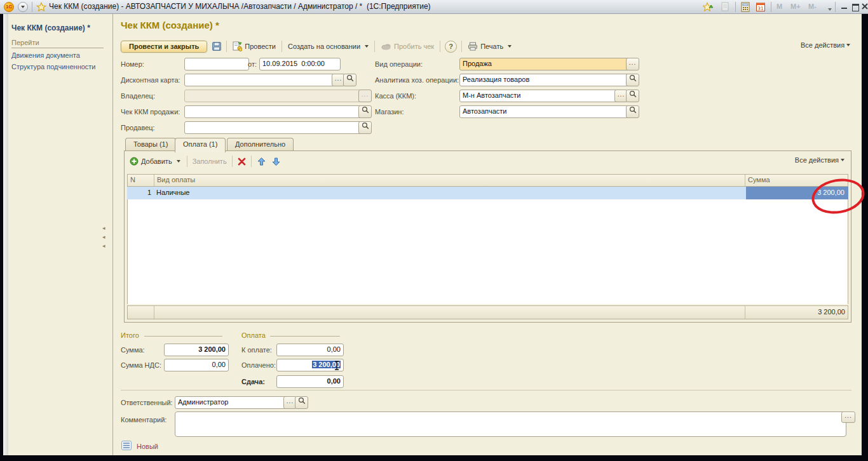 The image size is (868, 461). Describe the element at coordinates (196, 350) in the screenshot. I see `sum-total-field: 3 200,00` at that location.